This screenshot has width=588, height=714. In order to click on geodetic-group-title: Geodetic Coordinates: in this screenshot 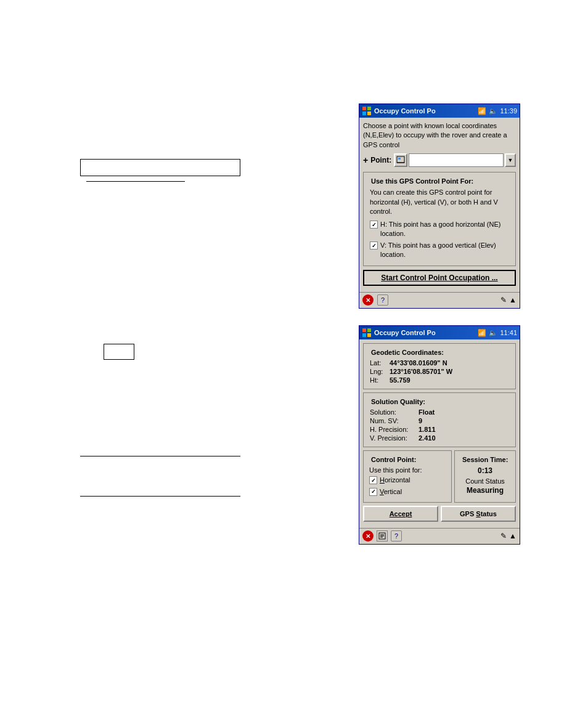, I will do `click(407, 352)`.